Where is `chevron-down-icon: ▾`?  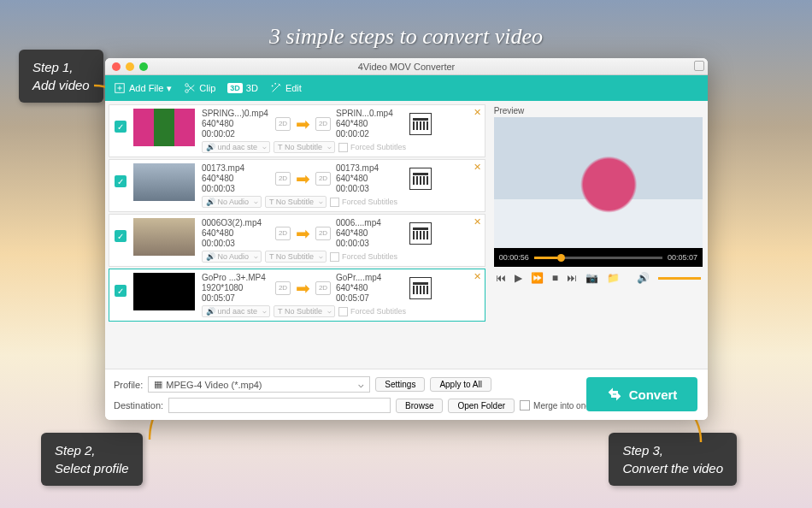 chevron-down-icon: ▾ is located at coordinates (169, 89).